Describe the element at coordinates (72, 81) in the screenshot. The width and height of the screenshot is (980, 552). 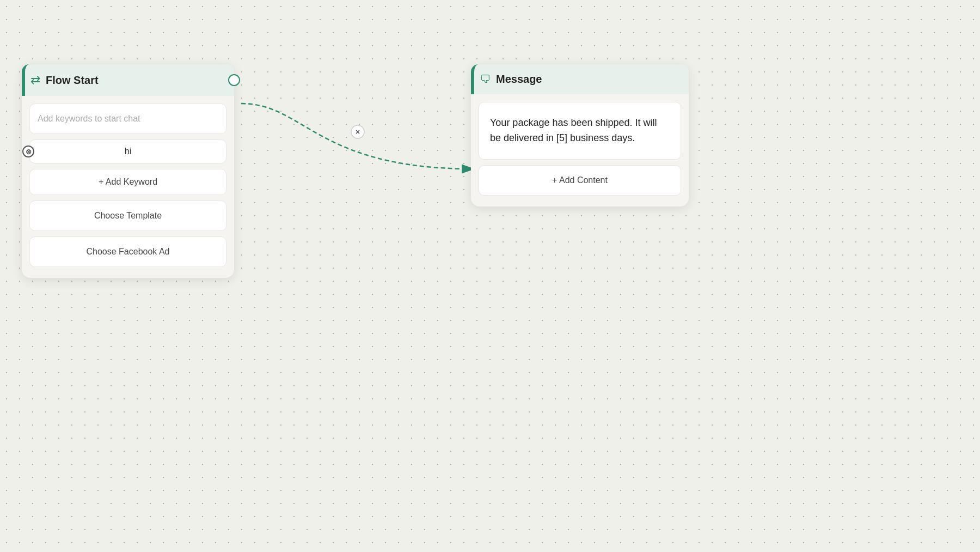
I see `flow-start-title: Flow Start` at that location.